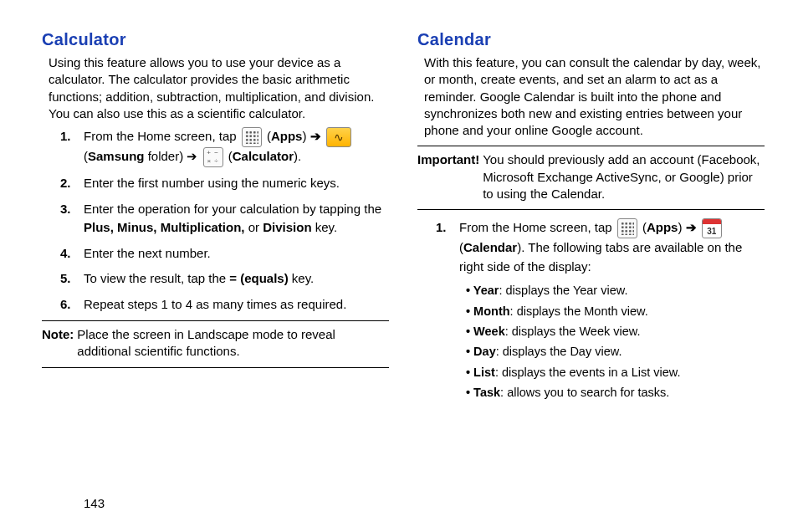 This screenshot has width=798, height=532. I want to click on bullet-bold: Month, so click(492, 311).